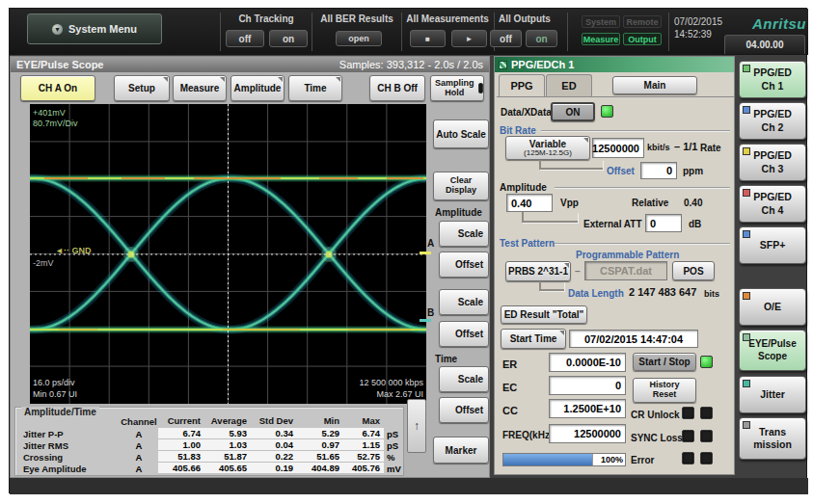  I want to click on offset-label: Offset, so click(621, 172).